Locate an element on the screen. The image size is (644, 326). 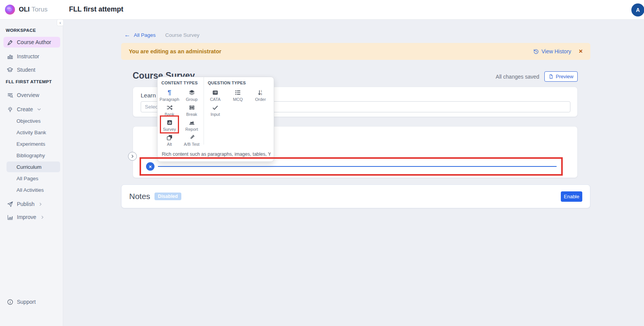
notes-title: Notes is located at coordinates (140, 196).